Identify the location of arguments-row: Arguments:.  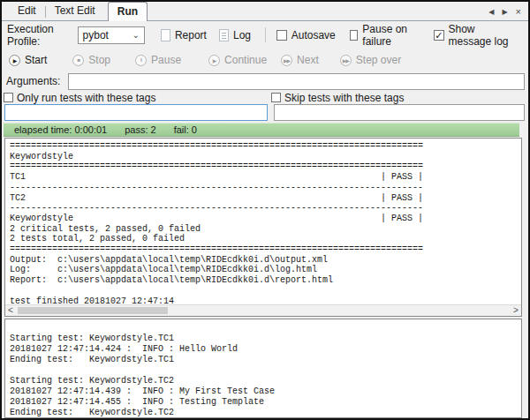
(265, 81).